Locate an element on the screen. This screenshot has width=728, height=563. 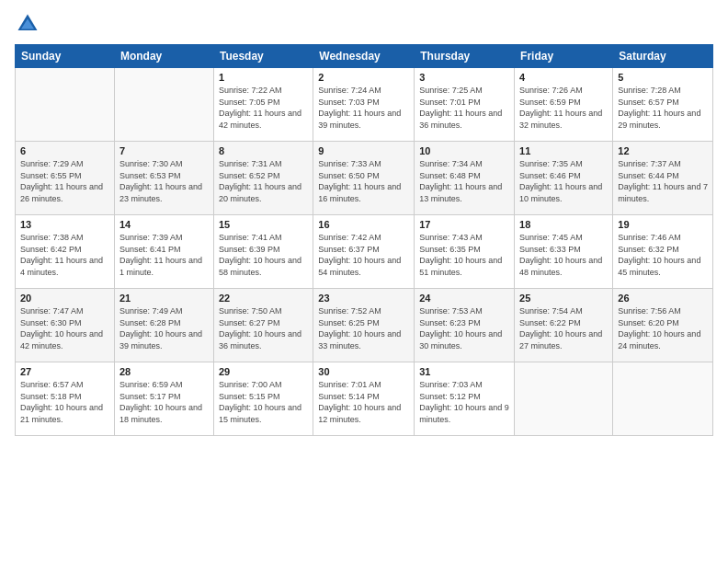
day-number: 24 is located at coordinates (464, 298).